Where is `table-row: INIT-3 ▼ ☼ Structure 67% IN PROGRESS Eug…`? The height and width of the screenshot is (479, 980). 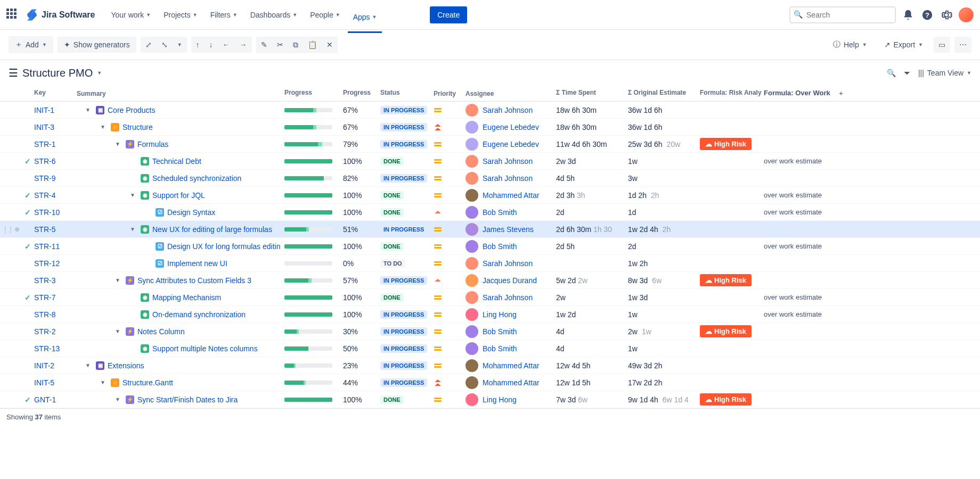
table-row: INIT-3 ▼ ☼ Structure 67% IN PROGRESS Eug… is located at coordinates (490, 127).